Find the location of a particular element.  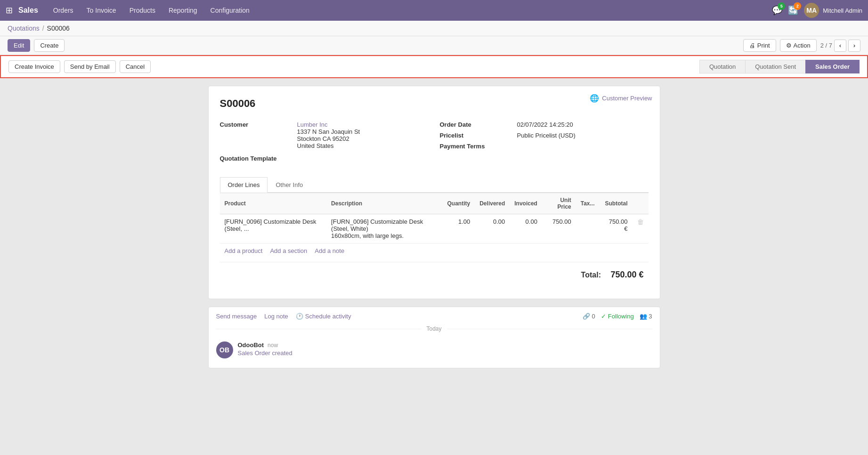

customer-address2: Stockton CA 95202 is located at coordinates (363, 138).